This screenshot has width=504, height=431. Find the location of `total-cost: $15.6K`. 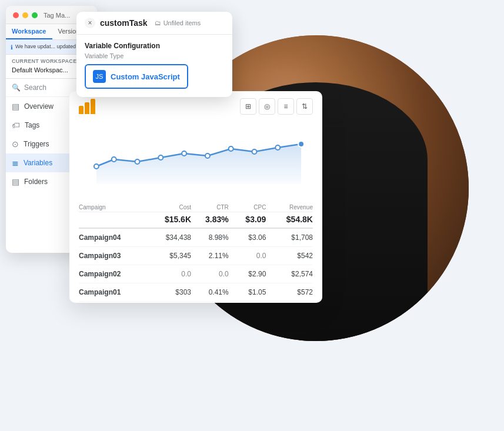

total-cost: $15.6K is located at coordinates (168, 219).